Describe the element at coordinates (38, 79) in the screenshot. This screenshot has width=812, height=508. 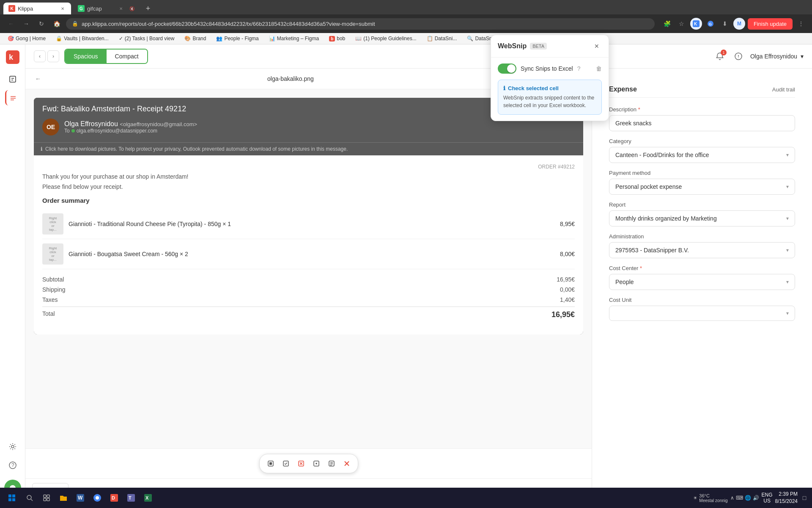
I see `doc-prev-btn: ←` at that location.